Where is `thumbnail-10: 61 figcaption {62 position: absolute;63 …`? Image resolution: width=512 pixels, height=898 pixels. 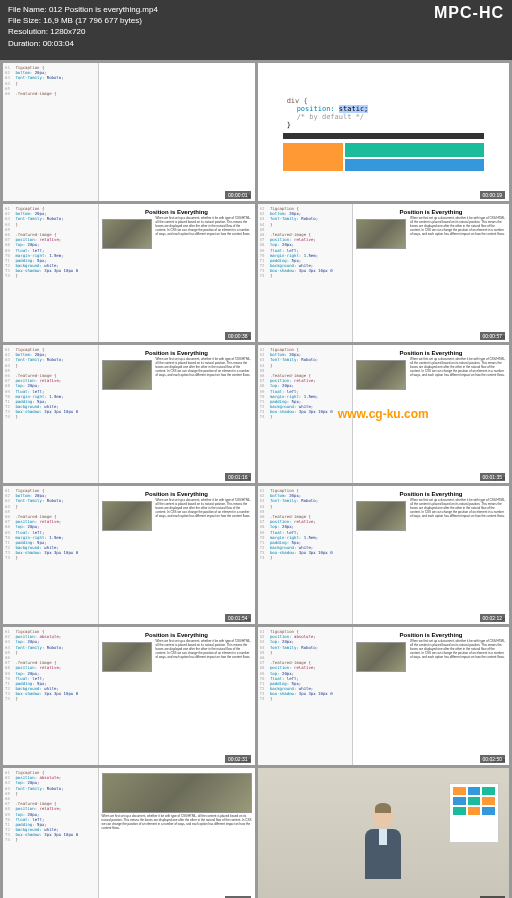
thumbnail-10: 61 figcaption {62 position: absolute;63 … is located at coordinates (384, 696).